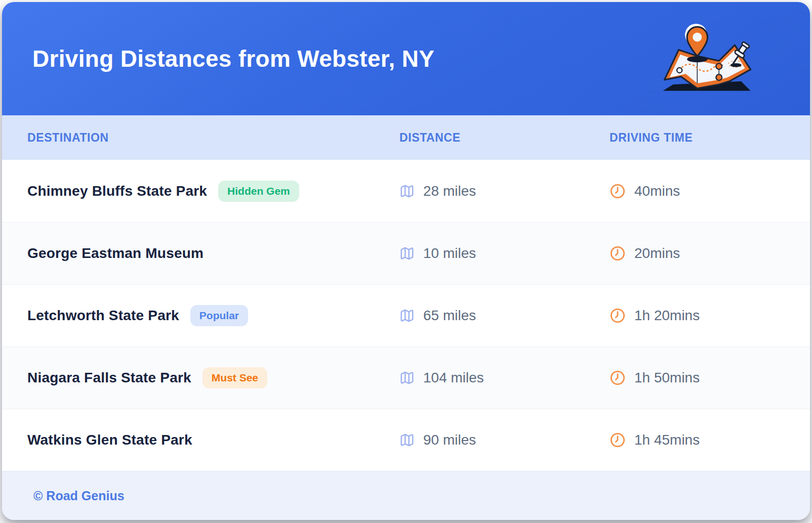  I want to click on driving-time-value: 40mins, so click(657, 191).